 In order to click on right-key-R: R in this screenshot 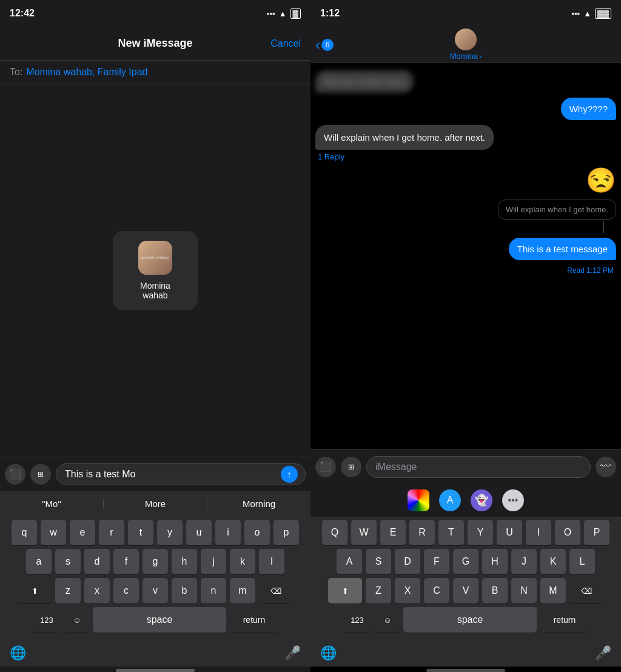, I will do `click(422, 533)`.